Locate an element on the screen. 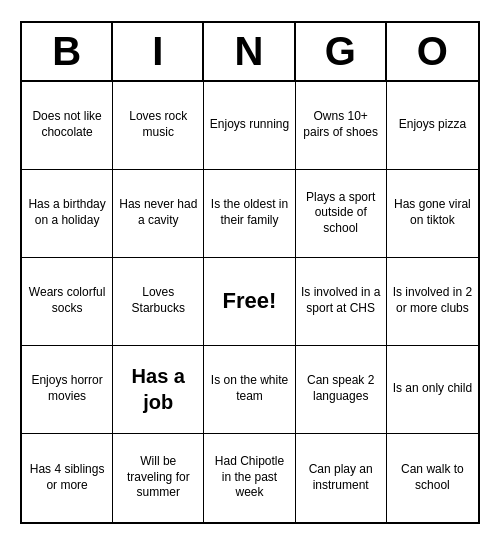 This screenshot has height=544, width=500. bingo-letter-i: I is located at coordinates (158, 52).